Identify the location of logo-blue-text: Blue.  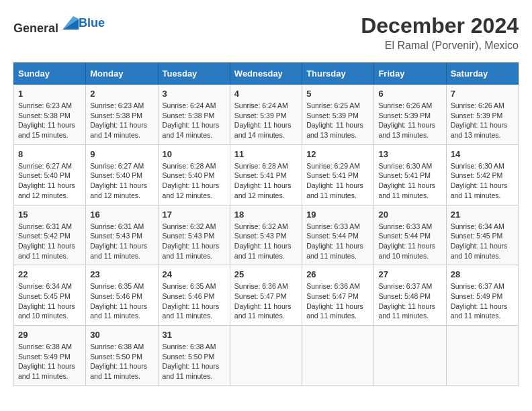
(91, 23).